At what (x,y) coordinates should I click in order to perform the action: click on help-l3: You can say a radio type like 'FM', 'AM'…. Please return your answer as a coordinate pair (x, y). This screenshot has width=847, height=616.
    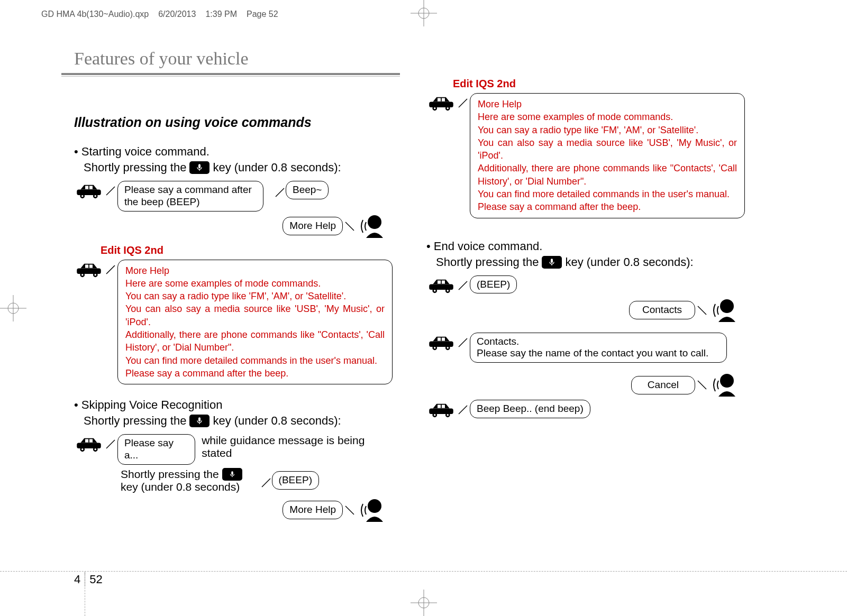
    Looking at the image, I should click on (255, 296).